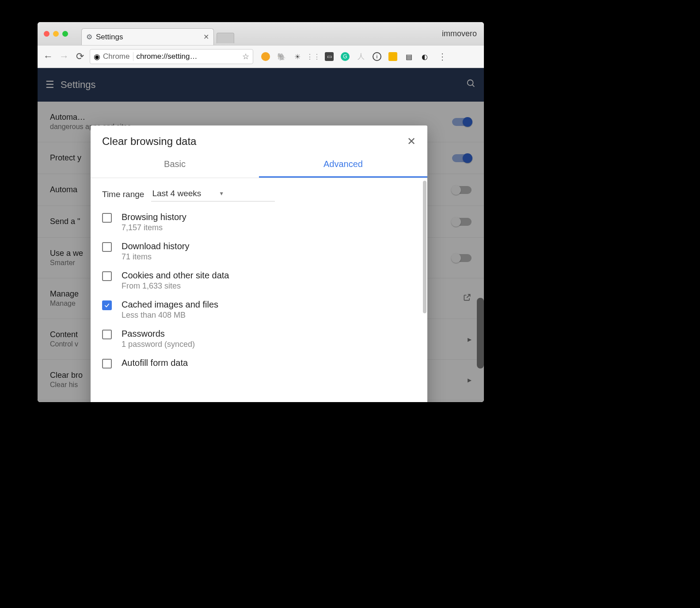 Image resolution: width=700 pixels, height=608 pixels. Describe the element at coordinates (213, 194) in the screenshot. I see `time-range-select: Last 4 weeks ▼` at that location.